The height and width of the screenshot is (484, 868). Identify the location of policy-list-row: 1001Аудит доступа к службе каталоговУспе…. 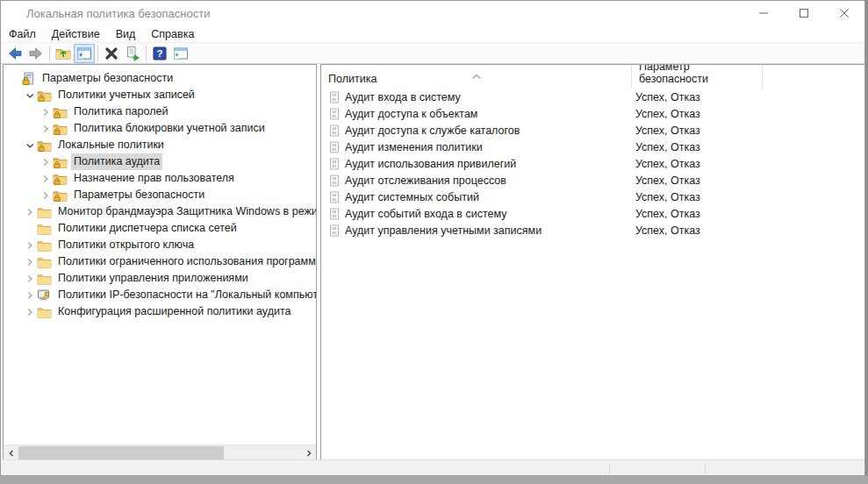
(593, 132).